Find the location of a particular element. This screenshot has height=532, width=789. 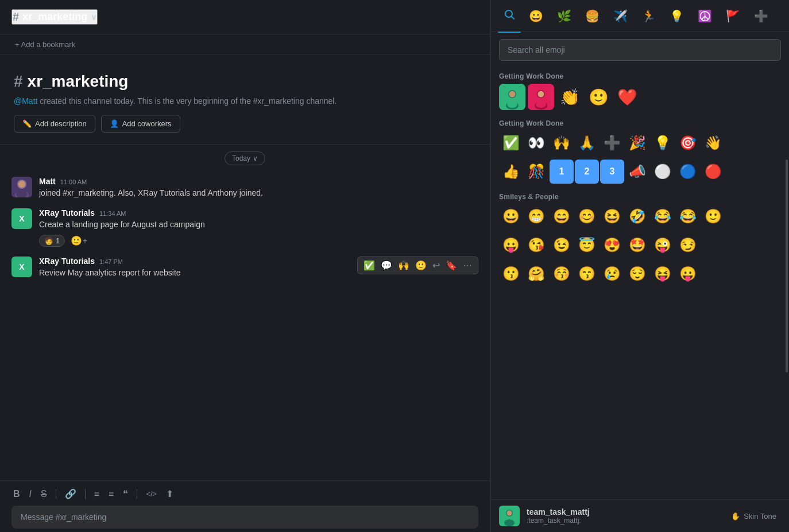

emoji-smirk: 😏 is located at coordinates (688, 245).